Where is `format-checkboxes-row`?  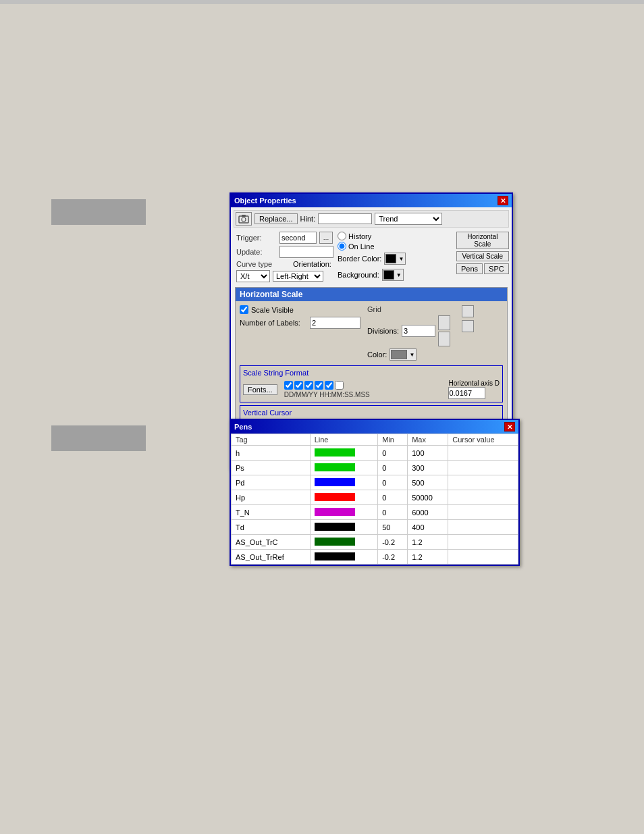
format-checkboxes-row is located at coordinates (327, 385).